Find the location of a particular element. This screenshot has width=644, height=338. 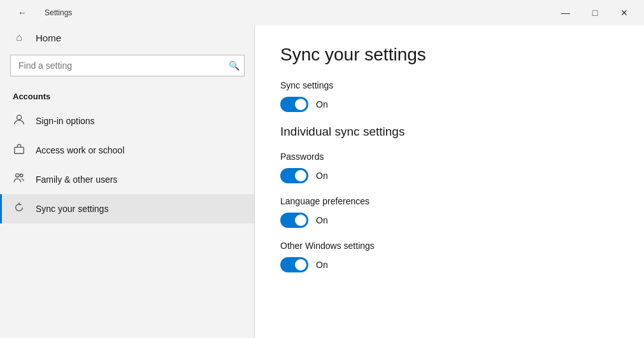

individual-section-title: Individual sync settings is located at coordinates (450, 132).